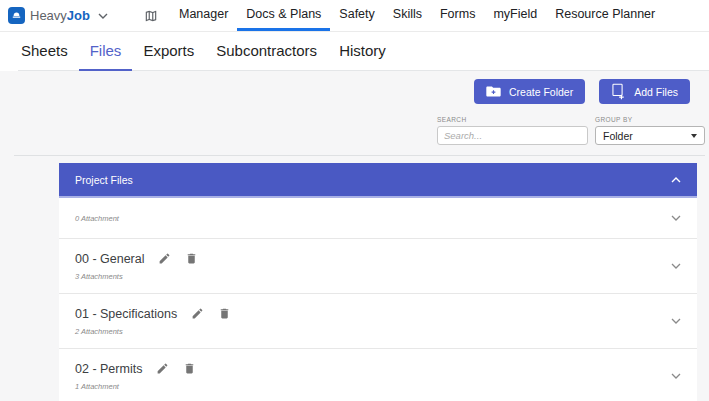 Image resolution: width=709 pixels, height=401 pixels. Describe the element at coordinates (618, 92) in the screenshot. I see `file-plus-icon` at that location.